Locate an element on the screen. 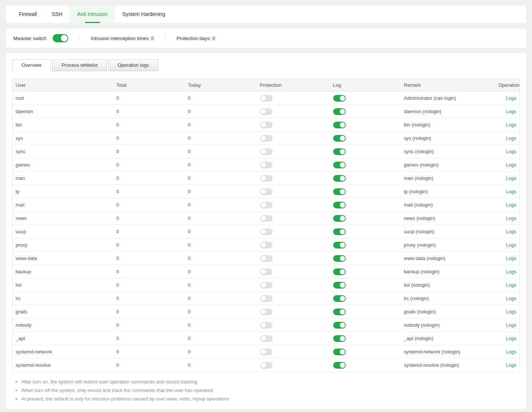  table-row: bin 0 0 bin (nologin) Logs is located at coordinates (266, 125).